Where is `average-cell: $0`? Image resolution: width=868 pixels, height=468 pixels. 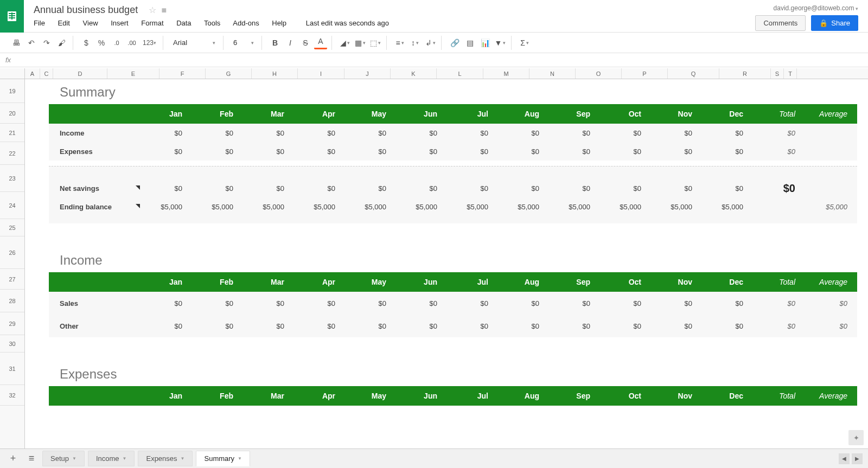
average-cell: $0 is located at coordinates (831, 304).